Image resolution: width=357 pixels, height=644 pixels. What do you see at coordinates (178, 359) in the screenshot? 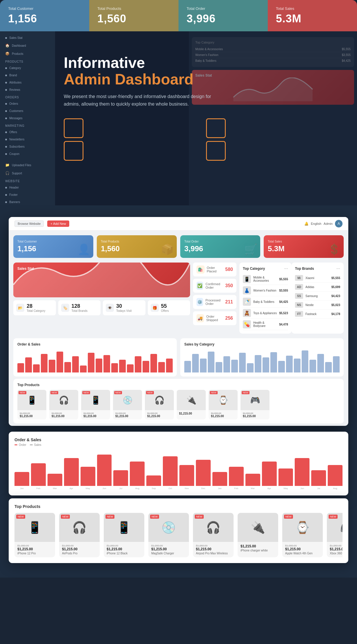
I see `charts-row: Order & Sales Sales by Category` at bounding box center [178, 359].